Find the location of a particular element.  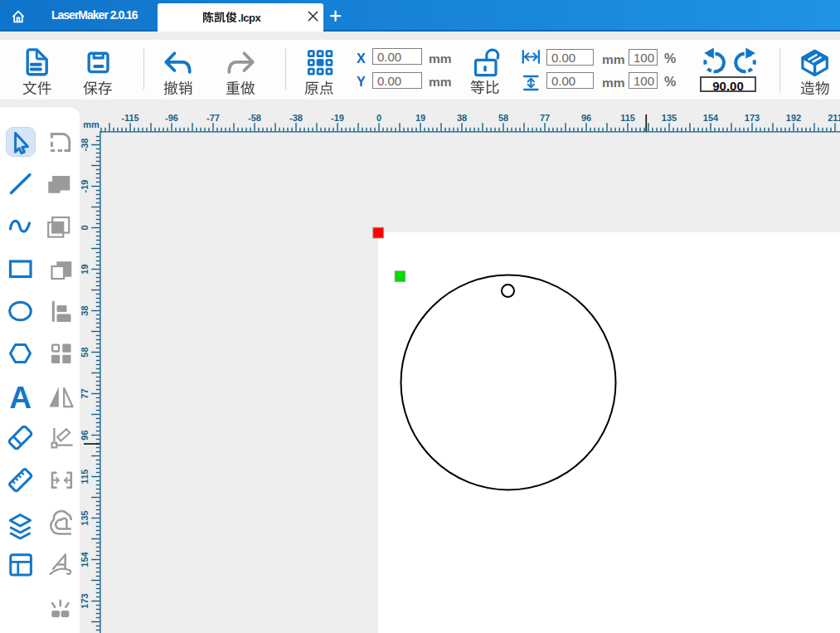

svg-text: A is located at coordinates (20, 398).